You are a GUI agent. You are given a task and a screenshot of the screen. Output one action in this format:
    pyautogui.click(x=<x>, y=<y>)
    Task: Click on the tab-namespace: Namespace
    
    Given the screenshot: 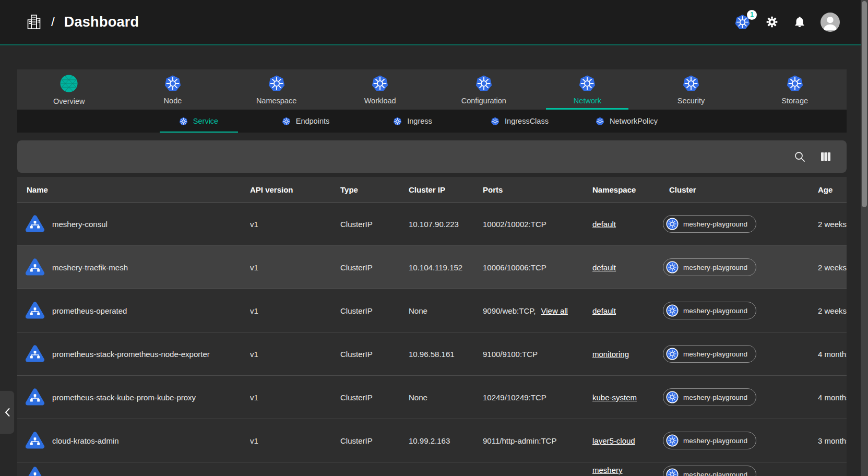 What is the action you would take?
    pyautogui.click(x=277, y=90)
    